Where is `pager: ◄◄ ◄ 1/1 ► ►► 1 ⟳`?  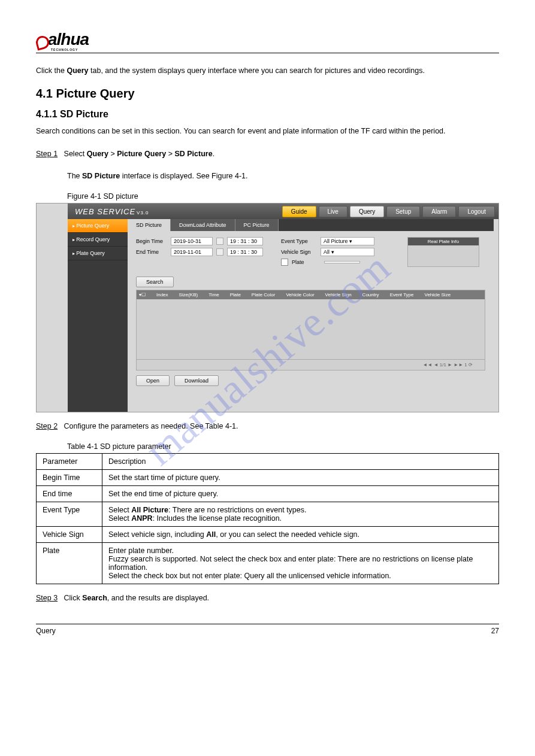 pager: ◄◄ ◄ 1/1 ► ►► 1 ⟳ is located at coordinates (310, 365).